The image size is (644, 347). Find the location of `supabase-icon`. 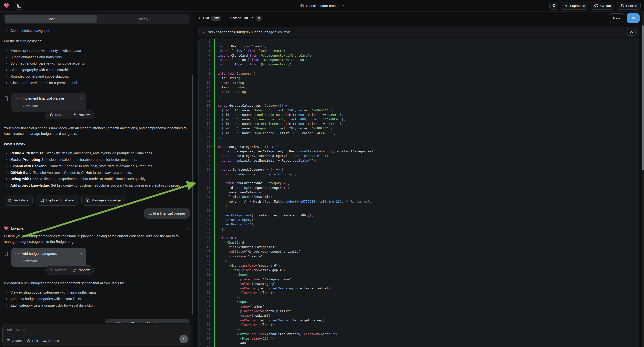

supabase-icon is located at coordinates (566, 6).